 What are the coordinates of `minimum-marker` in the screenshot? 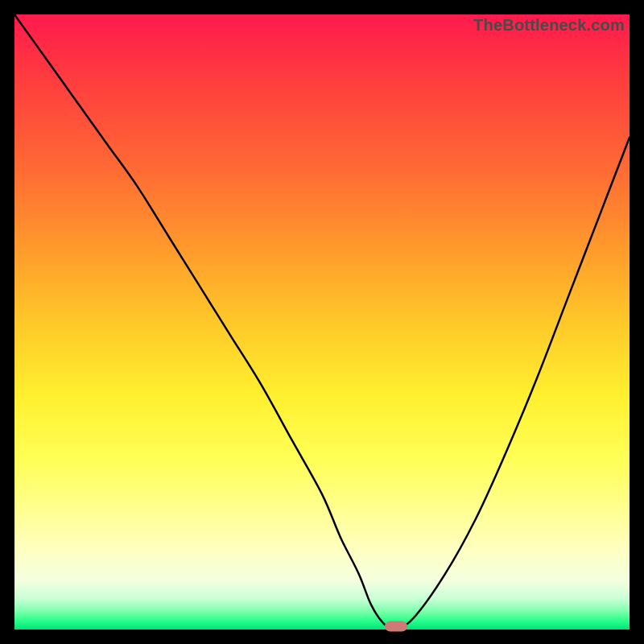 It's located at (396, 626).